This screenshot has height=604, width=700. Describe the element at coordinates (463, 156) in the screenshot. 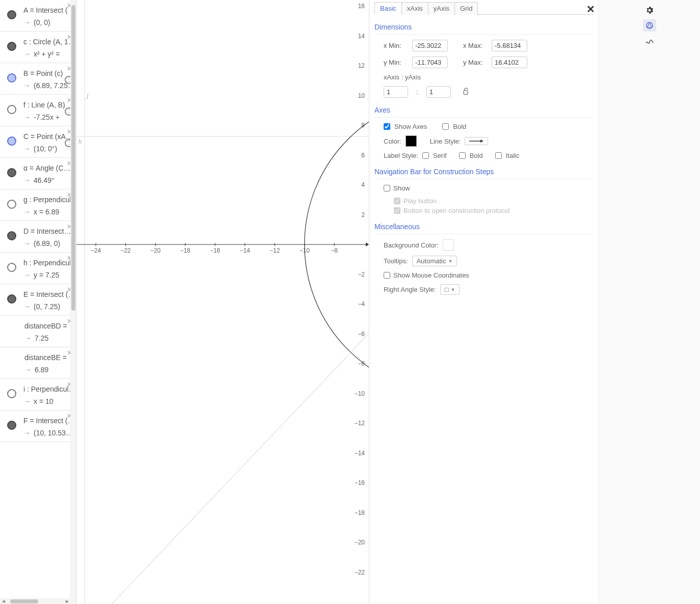

I see `bold-checkbox` at that location.